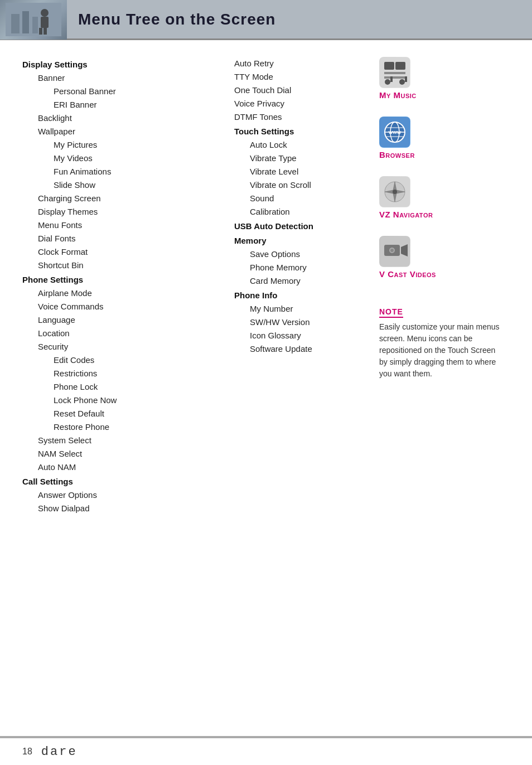  Describe the element at coordinates (27, 752) in the screenshot. I see `page-number: 18` at that location.